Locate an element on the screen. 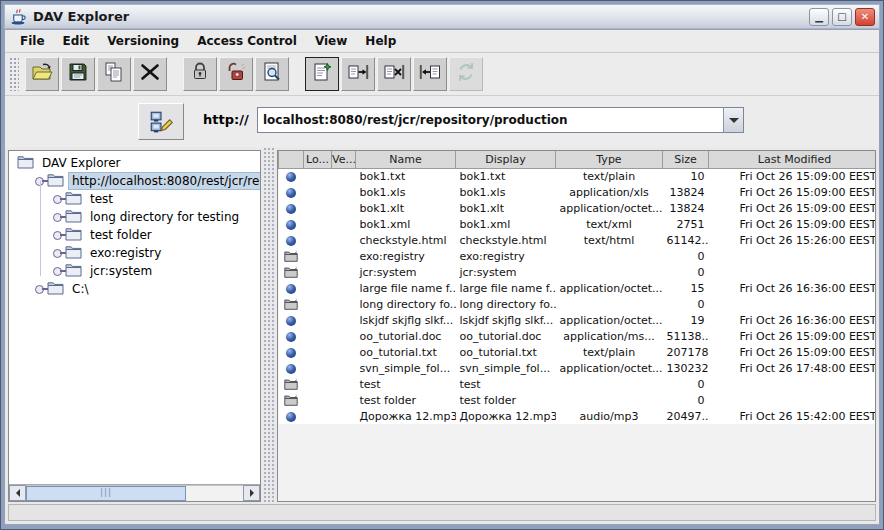 The image size is (884, 530). tree-node-exo-registry: exo:registry is located at coordinates (134, 253).